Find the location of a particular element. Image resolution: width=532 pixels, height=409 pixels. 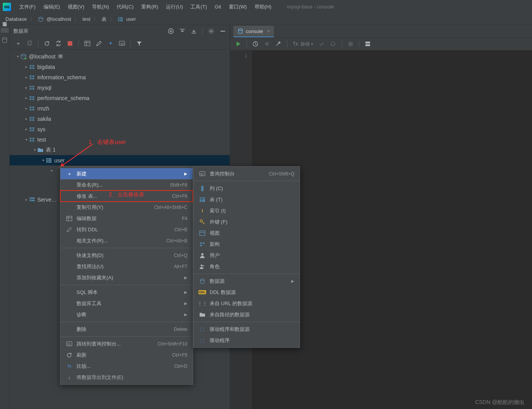

sub-driver-datasource: ⬚驱动程序和数据源 is located at coordinates (247, 329).